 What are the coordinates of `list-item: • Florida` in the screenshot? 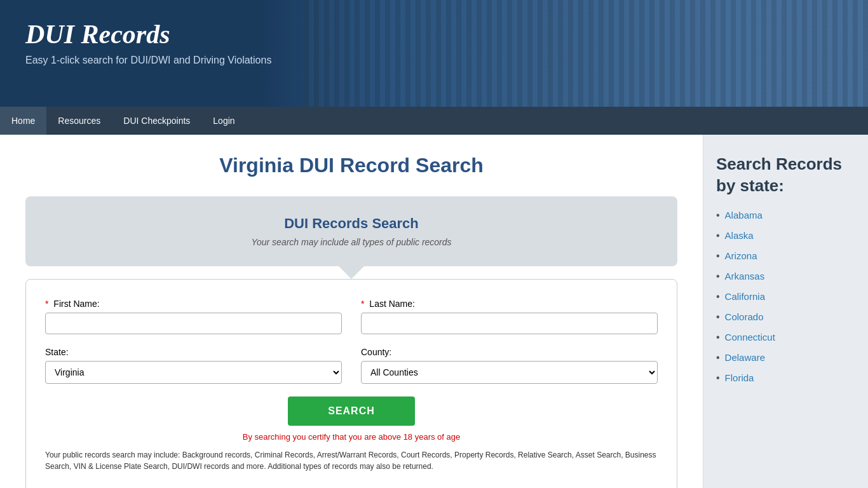 It's located at (785, 378).